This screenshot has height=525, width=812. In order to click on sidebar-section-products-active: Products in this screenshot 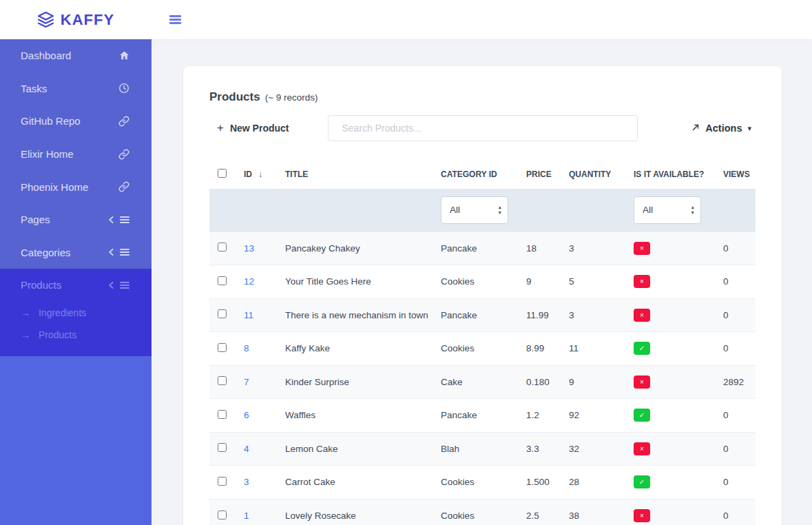, I will do `click(76, 313)`.